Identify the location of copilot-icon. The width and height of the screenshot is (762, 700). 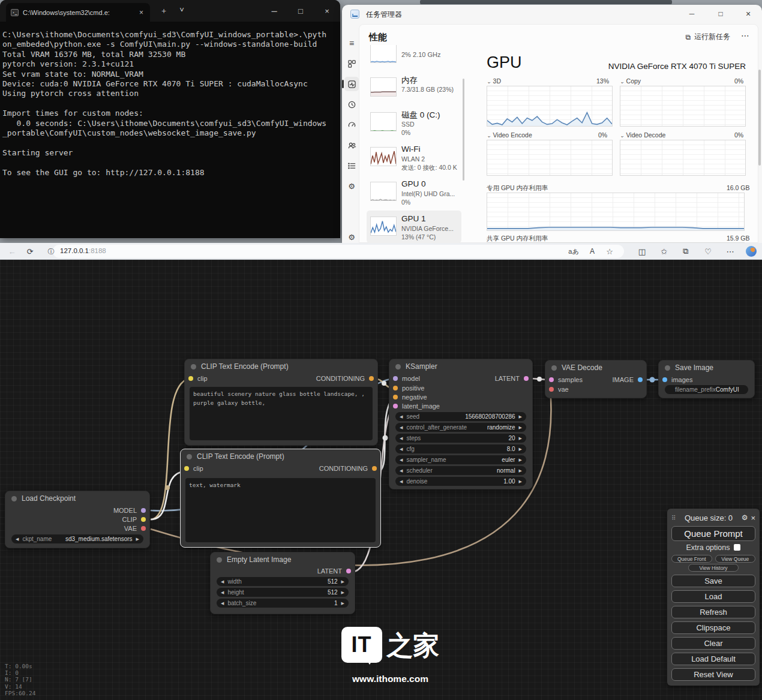
(751, 251).